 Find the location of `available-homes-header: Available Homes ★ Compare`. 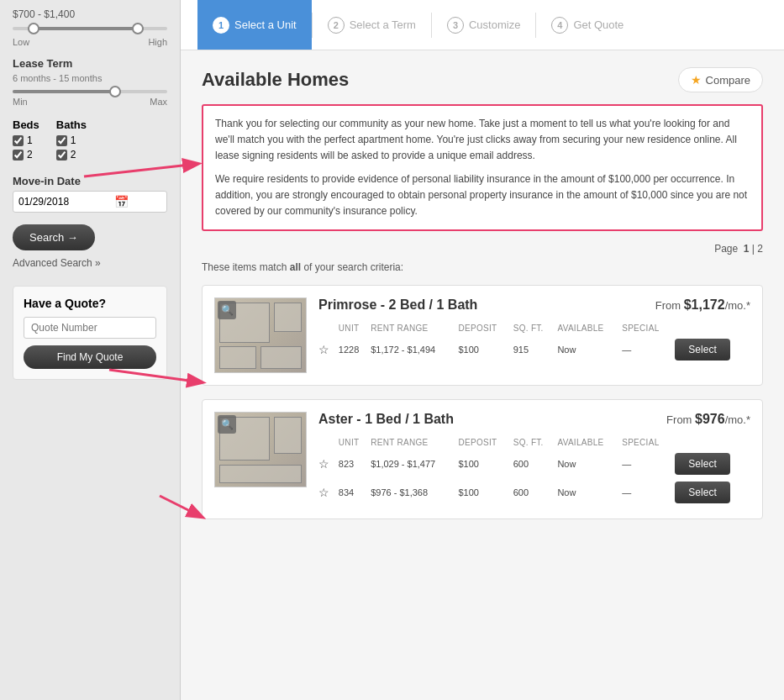

available-homes-header: Available Homes ★ Compare is located at coordinates (482, 80).